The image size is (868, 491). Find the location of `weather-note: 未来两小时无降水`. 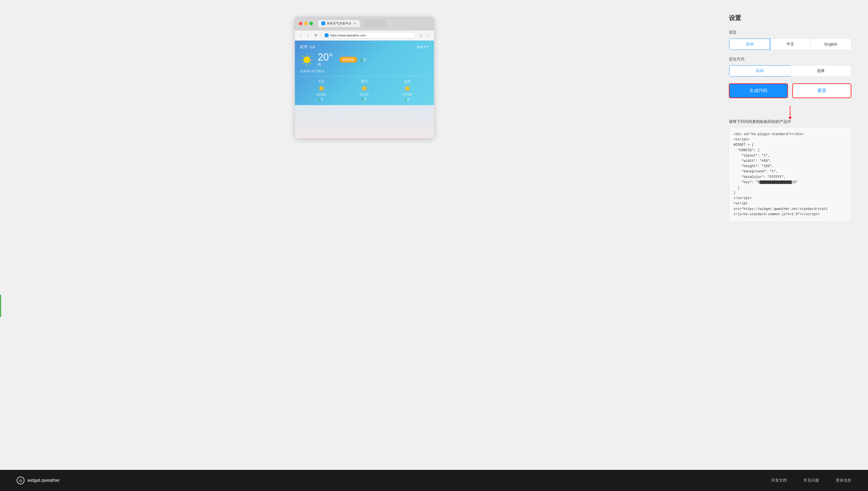

weather-note: 未来两小时无降水 is located at coordinates (364, 71).